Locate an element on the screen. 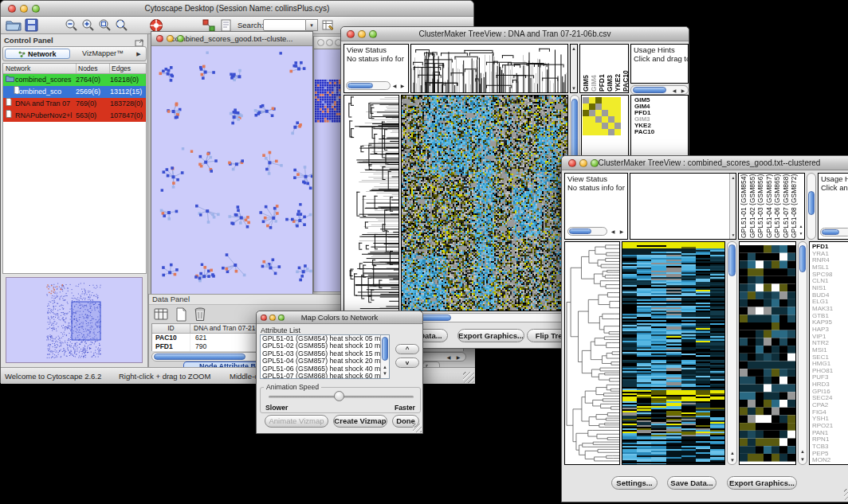 The height and width of the screenshot is (504, 848). network-name: DNA and Tran 07 is located at coordinates (45, 104).